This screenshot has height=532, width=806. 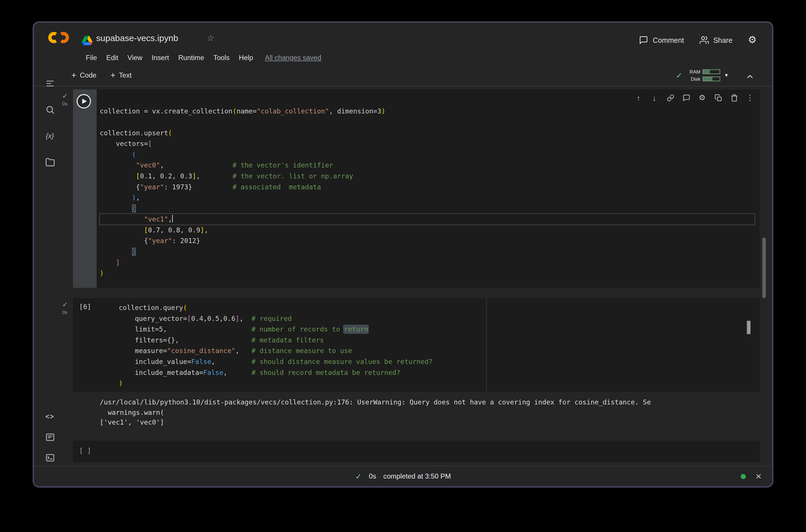 What do you see at coordinates (210, 39) in the screenshot?
I see `star-icon: ☆` at bounding box center [210, 39].